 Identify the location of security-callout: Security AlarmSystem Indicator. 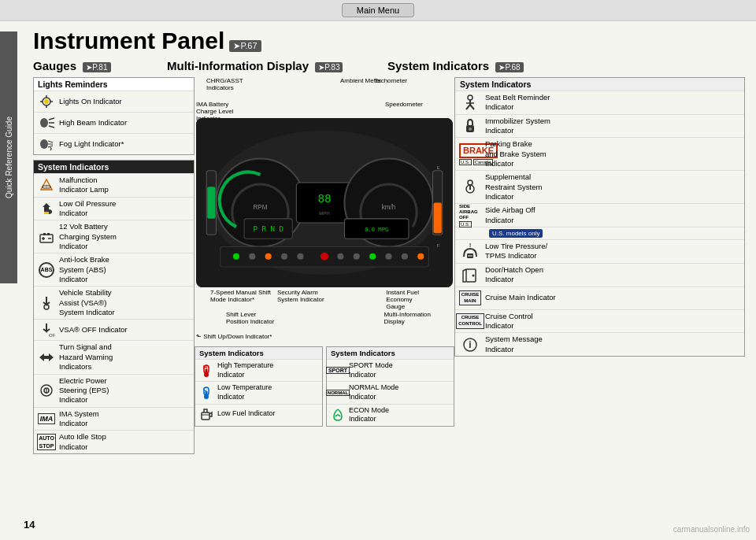
(301, 296).